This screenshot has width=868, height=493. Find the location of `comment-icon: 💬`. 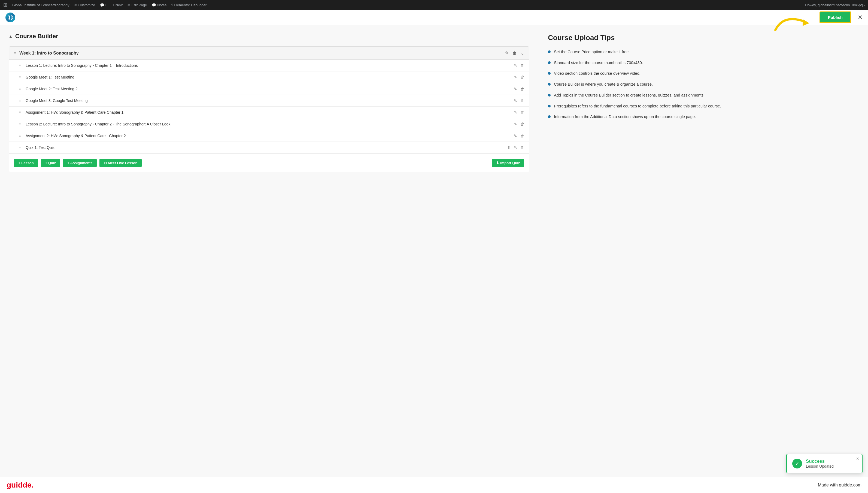

comment-icon: 💬 is located at coordinates (102, 5).